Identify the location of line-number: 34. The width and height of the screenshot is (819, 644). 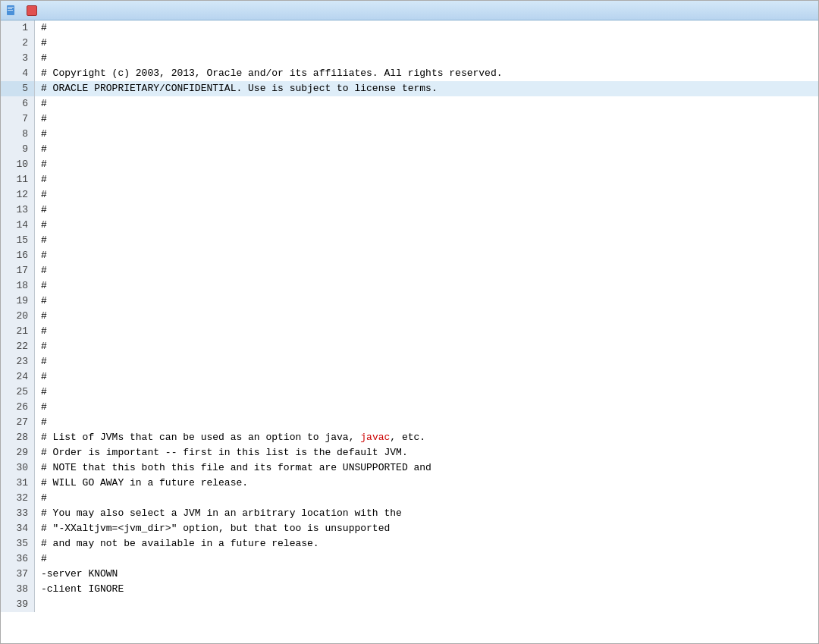
(17, 529).